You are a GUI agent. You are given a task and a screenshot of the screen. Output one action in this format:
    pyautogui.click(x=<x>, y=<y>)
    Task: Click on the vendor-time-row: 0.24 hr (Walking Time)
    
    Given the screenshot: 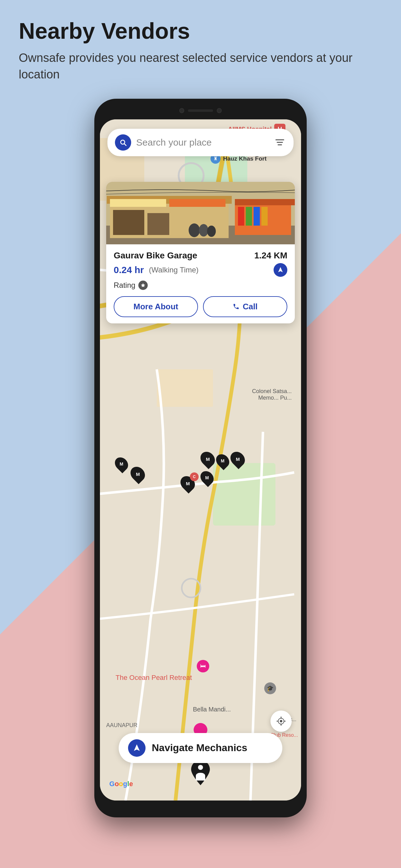 What is the action you would take?
    pyautogui.click(x=201, y=270)
    